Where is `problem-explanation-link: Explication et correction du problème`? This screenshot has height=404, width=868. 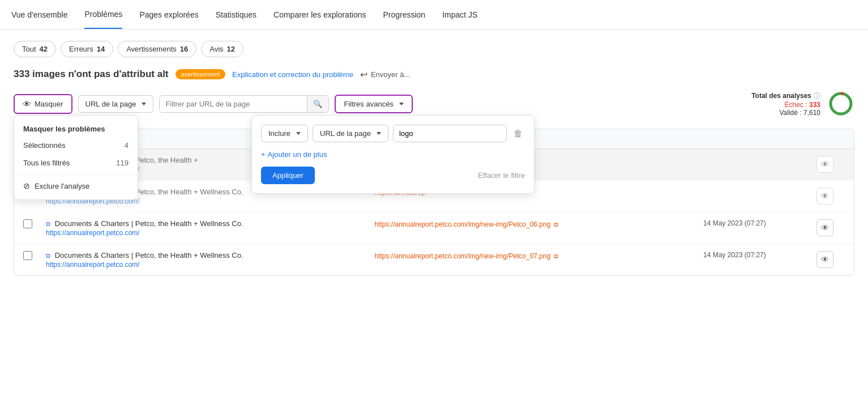 problem-explanation-link: Explication et correction du problème is located at coordinates (293, 75).